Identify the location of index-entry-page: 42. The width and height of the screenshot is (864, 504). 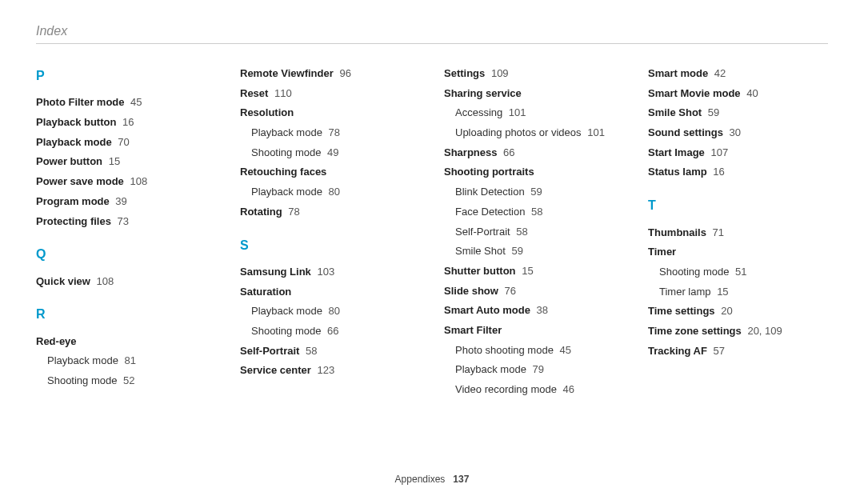
(718, 74).